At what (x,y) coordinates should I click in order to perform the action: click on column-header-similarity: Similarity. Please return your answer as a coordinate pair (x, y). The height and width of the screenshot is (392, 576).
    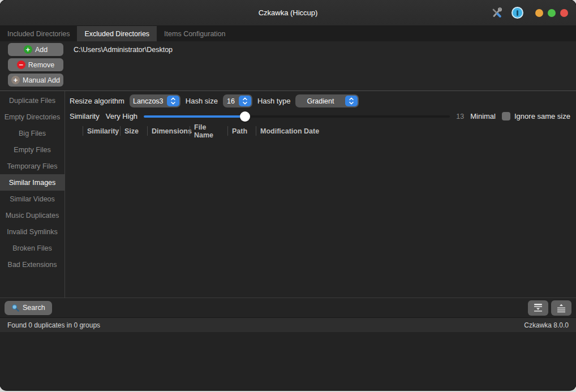
    Looking at the image, I should click on (101, 131).